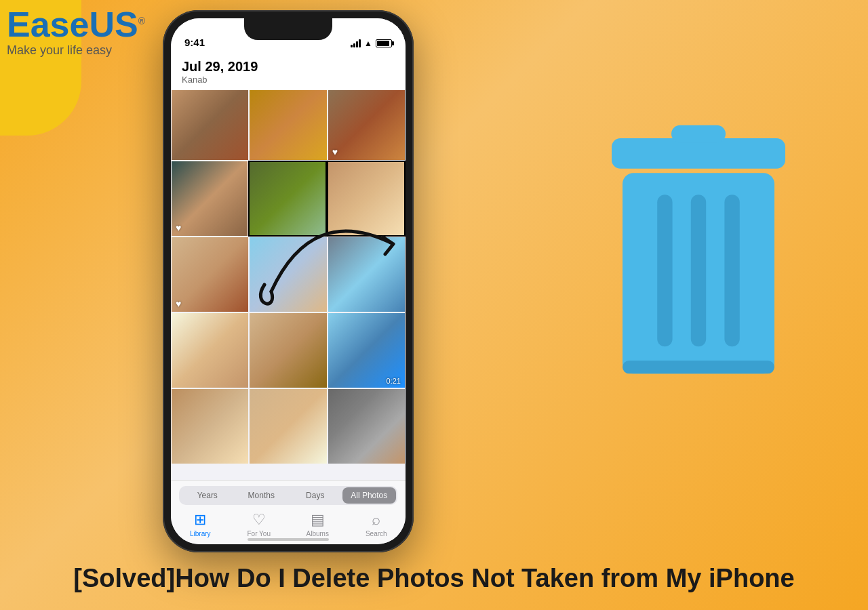 The width and height of the screenshot is (868, 610). What do you see at coordinates (76, 50) in the screenshot?
I see `brand-tagline: Make your life easy` at bounding box center [76, 50].